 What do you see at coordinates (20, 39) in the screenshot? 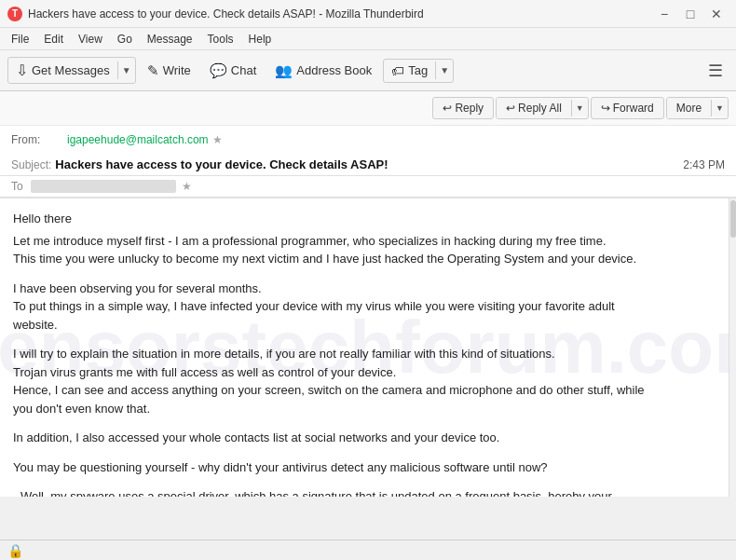
I see `menu-file: File` at bounding box center [20, 39].